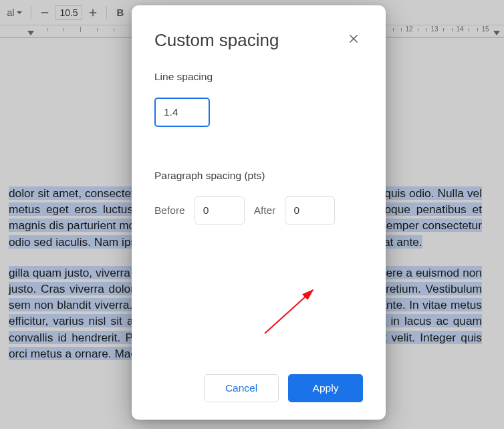 The image size is (504, 429). I want to click on apply-button: Apply, so click(326, 388).